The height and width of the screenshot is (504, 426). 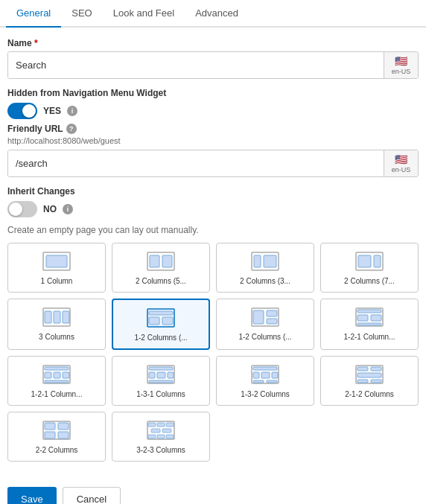 I want to click on name-input, so click(x=196, y=66).